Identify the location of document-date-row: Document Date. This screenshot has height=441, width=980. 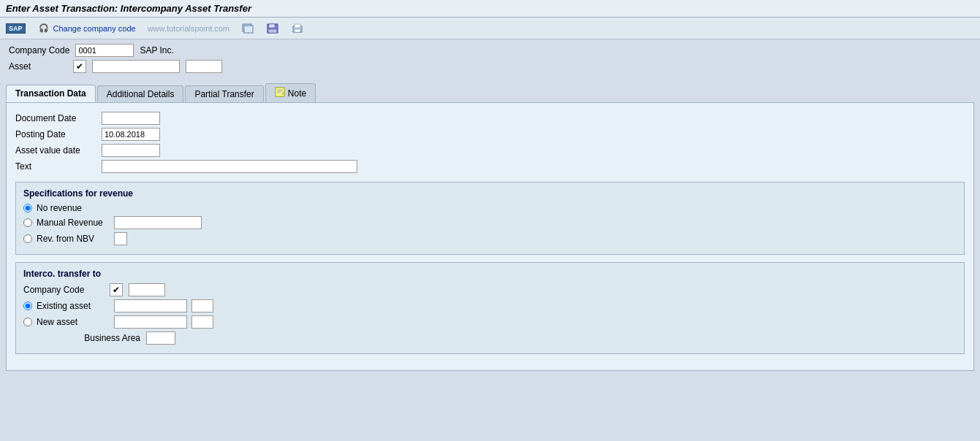
(490, 118).